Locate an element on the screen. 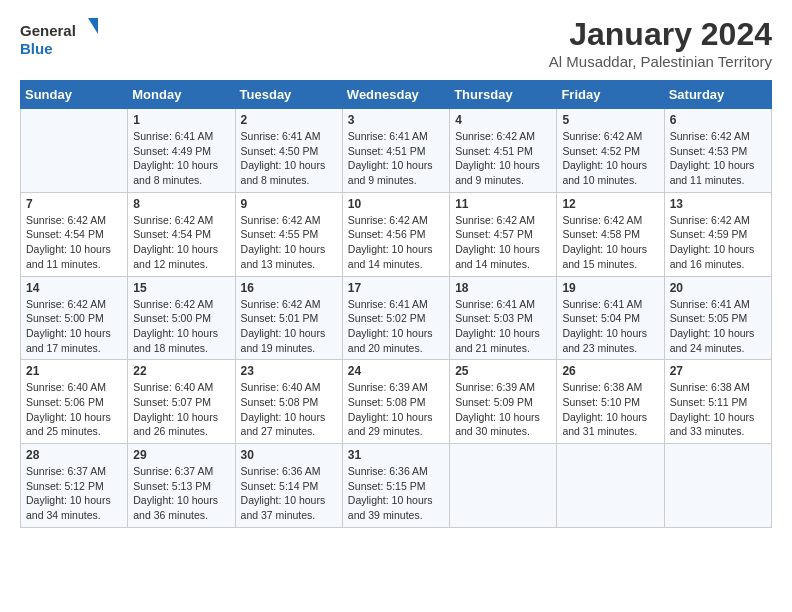 This screenshot has width=792, height=612. month-title: January 2024 is located at coordinates (660, 34).